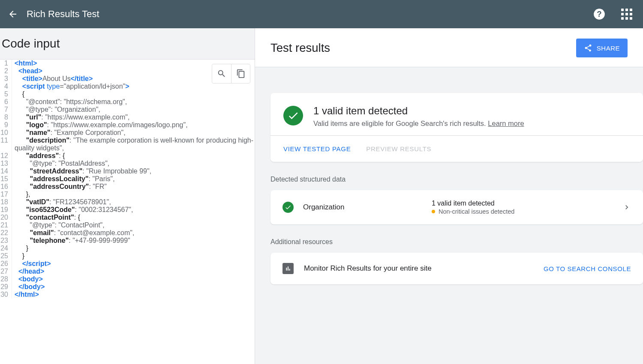 The image size is (643, 364). I want to click on code-line: 24 }, so click(127, 248).